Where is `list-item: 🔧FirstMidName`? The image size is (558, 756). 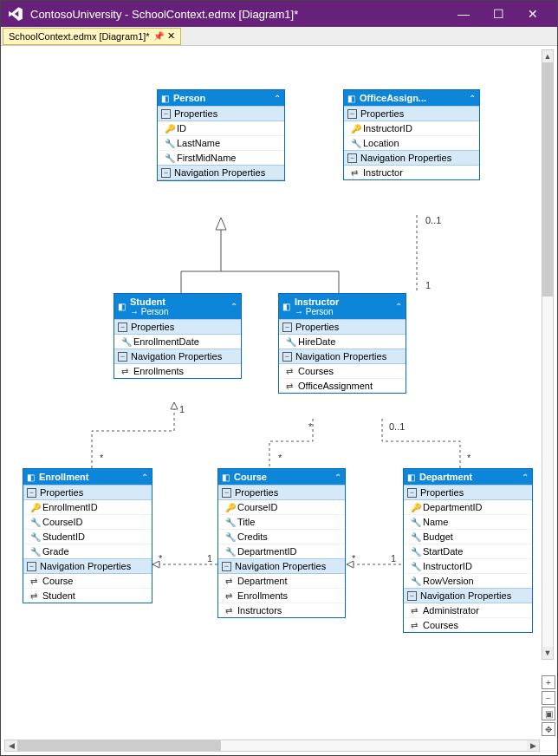 list-item: 🔧FirstMidName is located at coordinates (221, 158).